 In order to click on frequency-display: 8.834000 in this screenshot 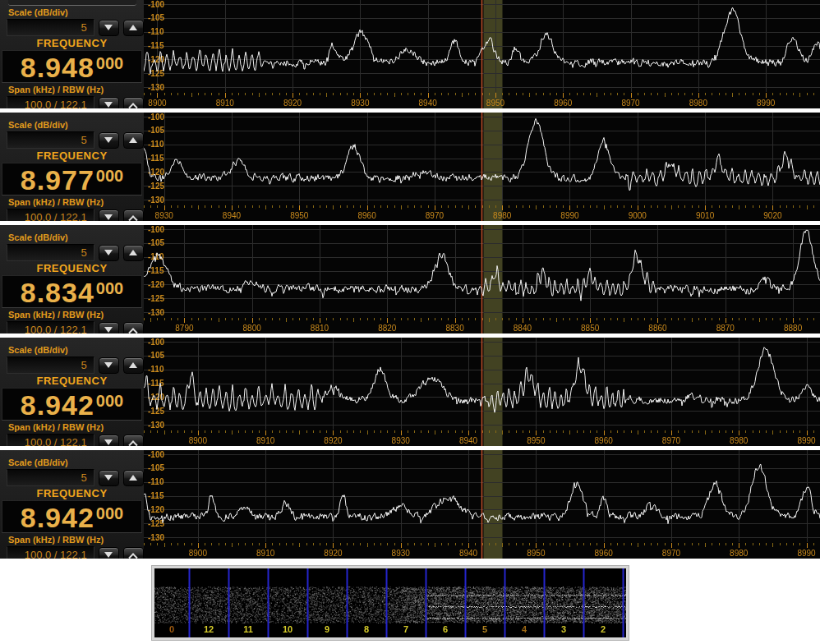, I will do `click(72, 292)`.